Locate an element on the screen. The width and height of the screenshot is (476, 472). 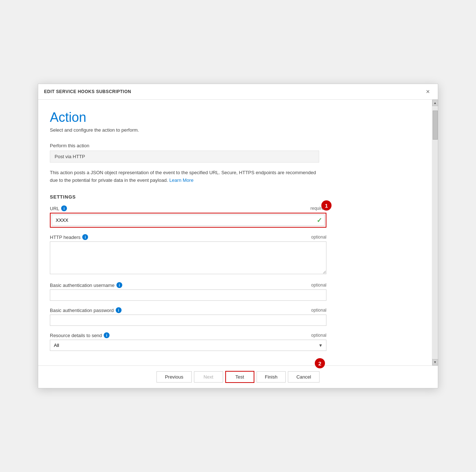
url-label-row: URL i required is located at coordinates (188, 208).